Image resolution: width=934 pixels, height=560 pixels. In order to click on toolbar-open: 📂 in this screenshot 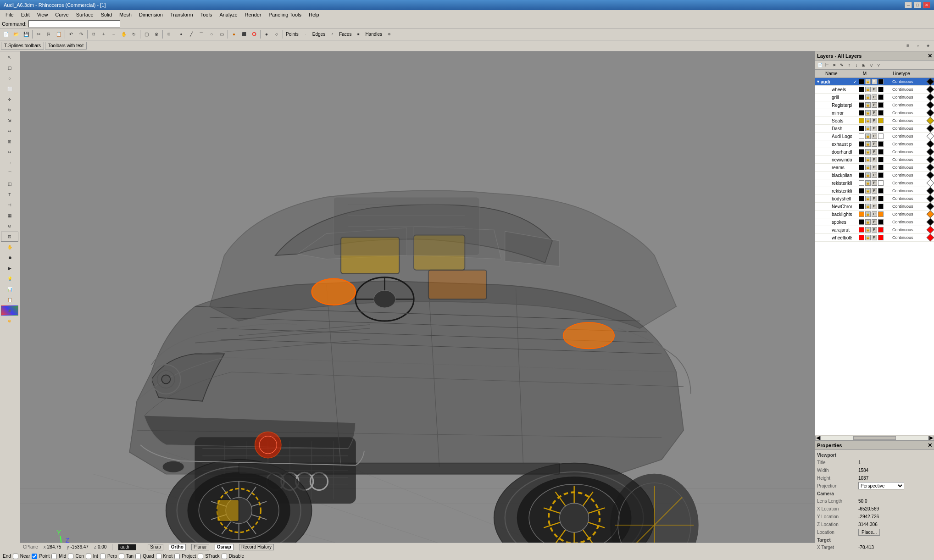, I will do `click(16, 34)`.